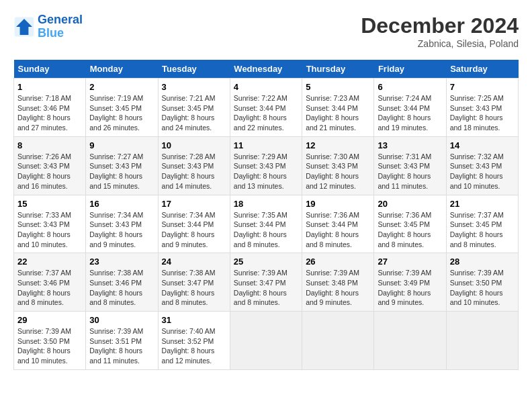 Image resolution: width=532 pixels, height=411 pixels. Describe the element at coordinates (122, 347) in the screenshot. I see `day-info: Sunrise: 7:39 AMSunset: 3:51 PMDaylight:…` at that location.